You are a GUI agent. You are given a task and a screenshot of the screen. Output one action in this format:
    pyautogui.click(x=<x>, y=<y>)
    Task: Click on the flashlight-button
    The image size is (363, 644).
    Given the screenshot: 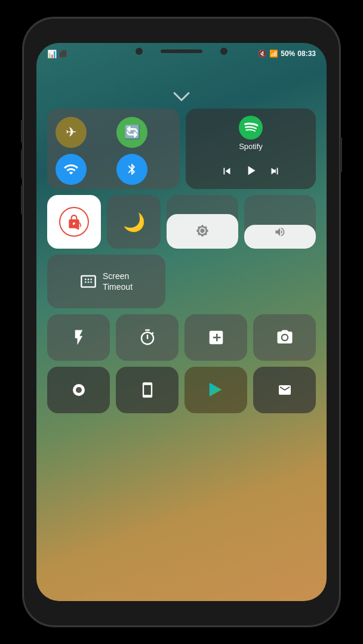 What is the action you would take?
    pyautogui.click(x=79, y=338)
    